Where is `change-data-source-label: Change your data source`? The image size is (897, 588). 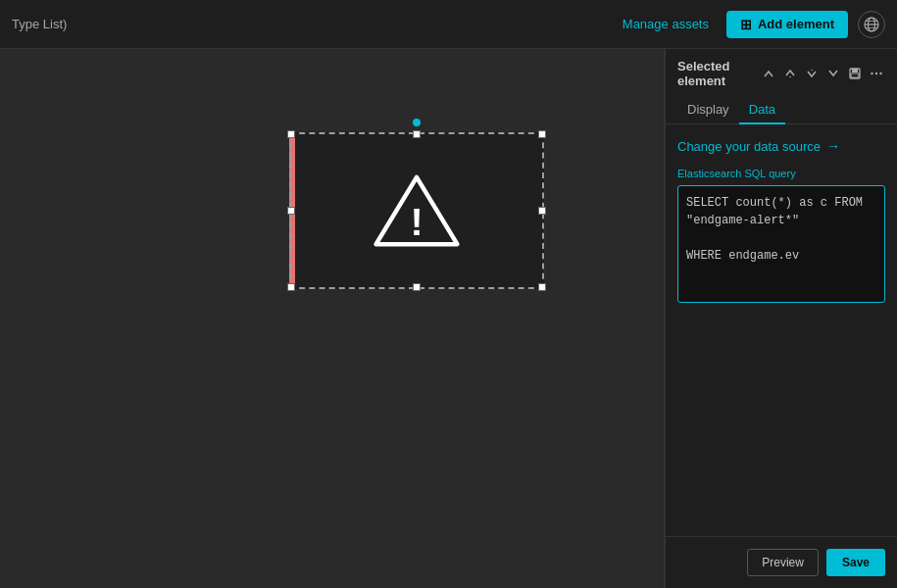 change-data-source-label: Change your data source is located at coordinates (749, 147).